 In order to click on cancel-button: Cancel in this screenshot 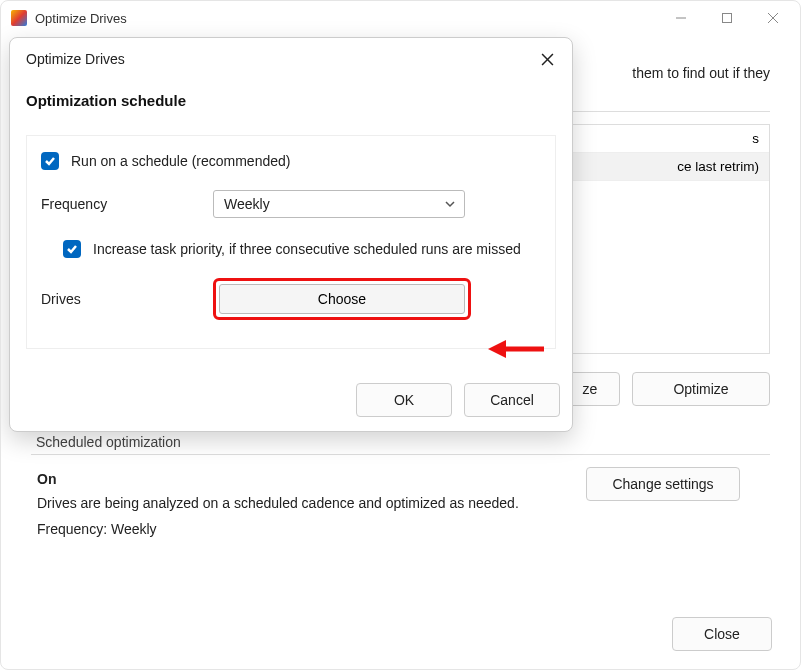, I will do `click(512, 400)`.